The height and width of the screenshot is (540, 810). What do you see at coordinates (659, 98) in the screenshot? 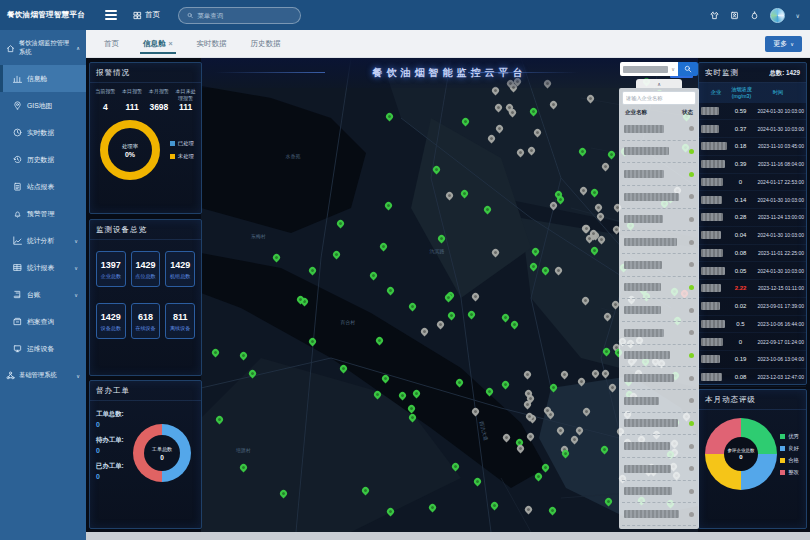
I see `company-name-input` at bounding box center [659, 98].